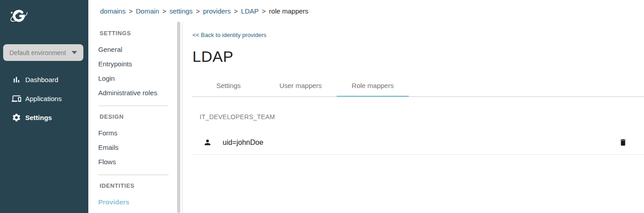 This screenshot has width=644, height=213. What do you see at coordinates (44, 79) in the screenshot?
I see `sidebar-item-dashboard: Dashboard` at bounding box center [44, 79].